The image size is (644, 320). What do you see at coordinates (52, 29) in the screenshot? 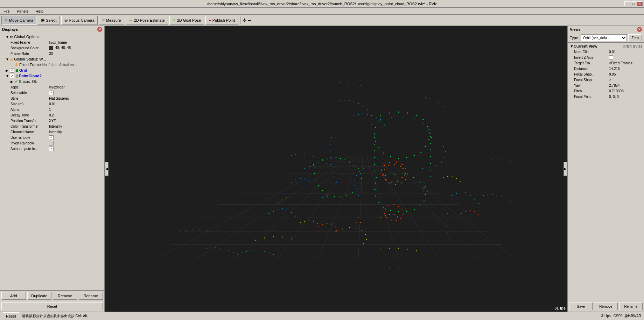
I see `displays-header: Displays ✕` at bounding box center [52, 29].